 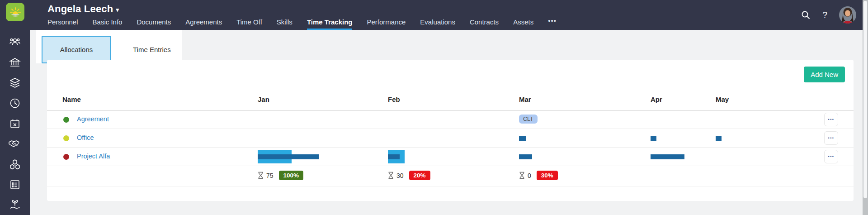 I want to click on percent-badge-red: 20%, so click(x=420, y=176).